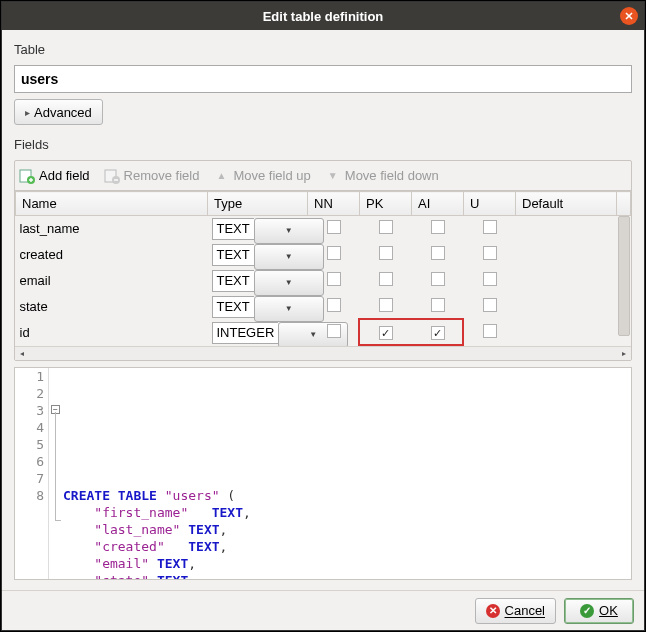 This screenshot has height=632, width=646. What do you see at coordinates (608, 610) in the screenshot?
I see `ok-label: OK` at bounding box center [608, 610].